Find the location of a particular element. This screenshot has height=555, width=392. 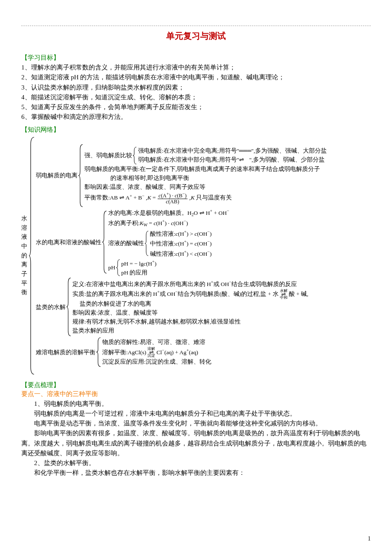

leaf-text: 定义:在溶液中盐电离出来的离子跟水所电离出来的 H+或 OH−结合生成弱电解质的… is located at coordinates (190, 284).